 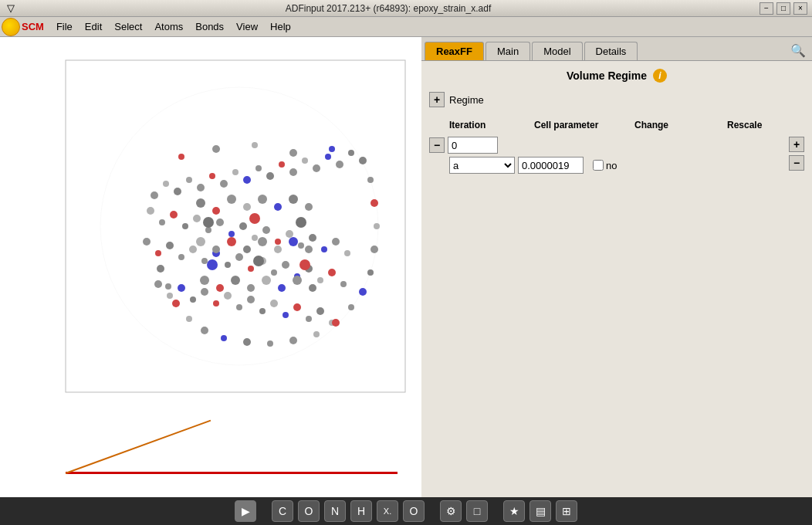 I want to click on tool-star: ★, so click(x=514, y=511).